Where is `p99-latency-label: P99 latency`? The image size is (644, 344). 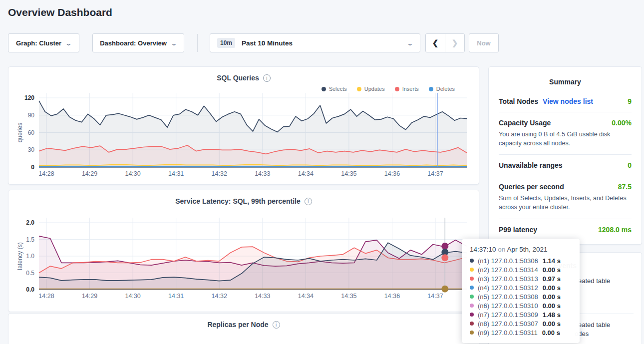 p99-latency-label: P99 latency is located at coordinates (518, 230).